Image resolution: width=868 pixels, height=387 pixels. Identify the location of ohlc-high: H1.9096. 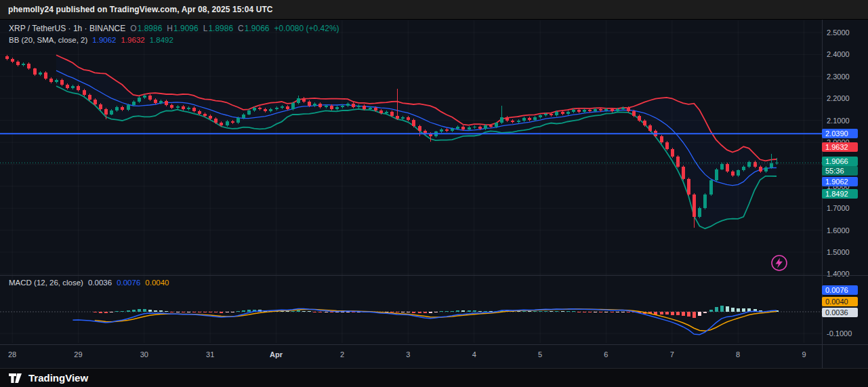
(182, 28).